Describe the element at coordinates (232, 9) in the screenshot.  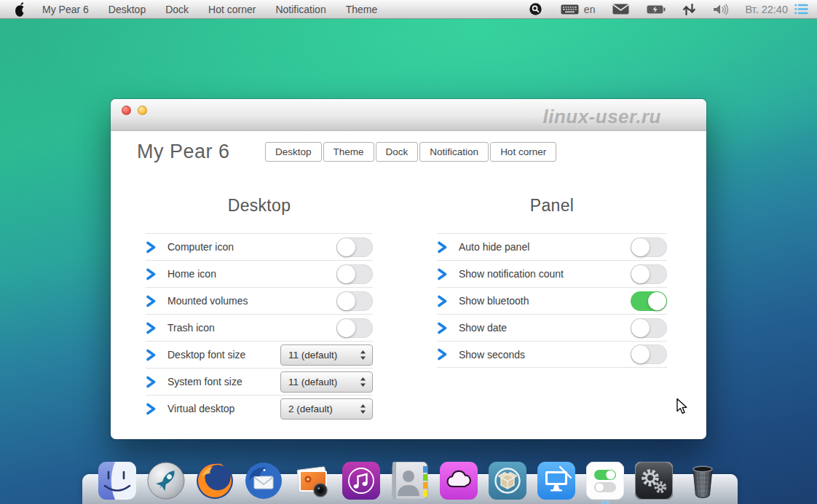
I see `menu-item-hot-corner: Hot corner` at that location.